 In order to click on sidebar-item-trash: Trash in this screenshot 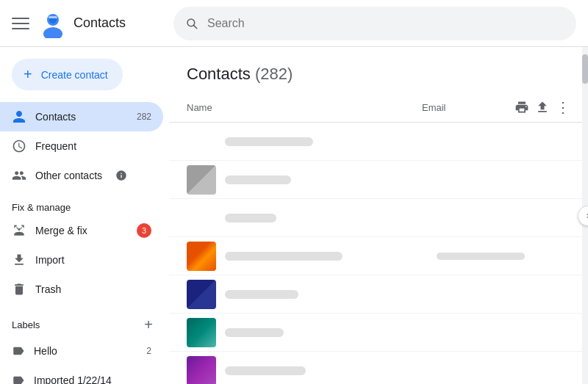, I will do `click(82, 289)`.